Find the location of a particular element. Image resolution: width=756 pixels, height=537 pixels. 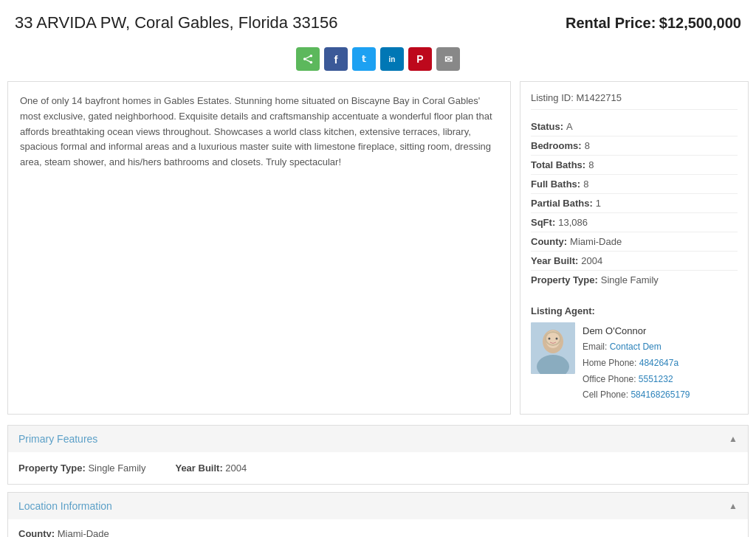

agent-home-phone: 4842647a is located at coordinates (659, 363).